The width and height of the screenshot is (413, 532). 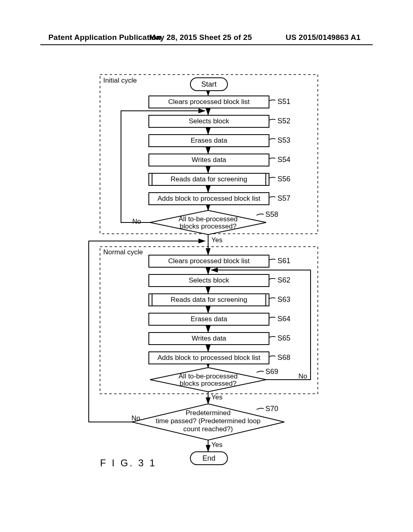 I want to click on s58-line2: blocks processed?, so click(x=208, y=227).